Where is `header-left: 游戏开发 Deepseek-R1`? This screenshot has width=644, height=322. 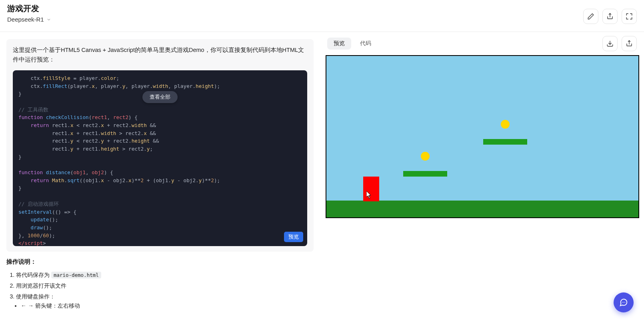
header-left: 游戏开发 Deepseek-R1 is located at coordinates (29, 13).